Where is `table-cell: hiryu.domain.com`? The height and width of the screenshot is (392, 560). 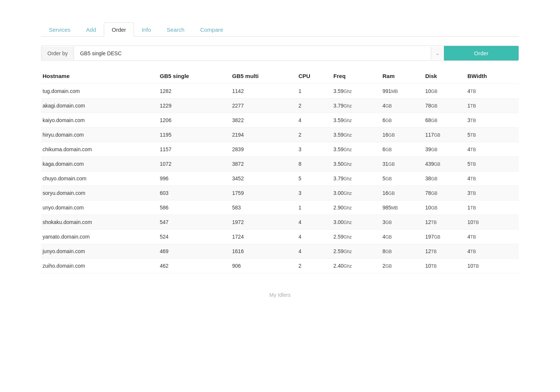
table-cell: hiryu.domain.com is located at coordinates (100, 135).